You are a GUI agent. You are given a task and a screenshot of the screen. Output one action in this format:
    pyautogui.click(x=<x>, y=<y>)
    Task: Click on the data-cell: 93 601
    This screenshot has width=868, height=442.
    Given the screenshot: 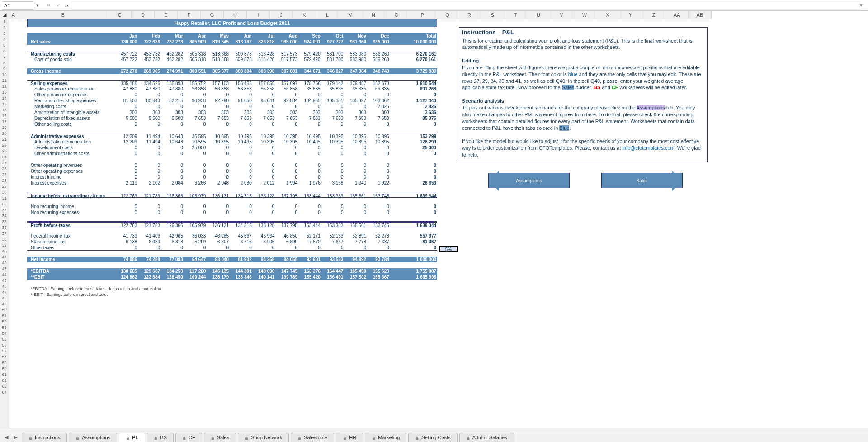 What is the action you would take?
    pyautogui.click(x=310, y=260)
    